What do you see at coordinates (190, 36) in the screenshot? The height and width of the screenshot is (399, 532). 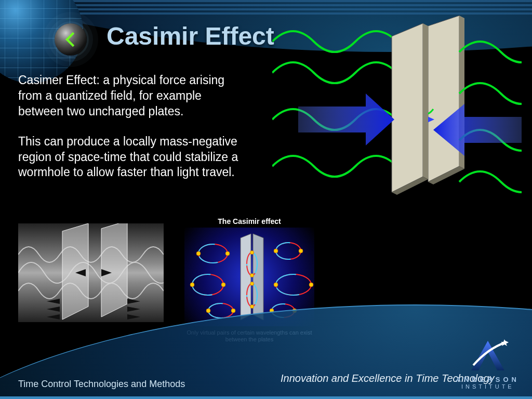 I see `page-title: Casimir Effect` at bounding box center [190, 36].